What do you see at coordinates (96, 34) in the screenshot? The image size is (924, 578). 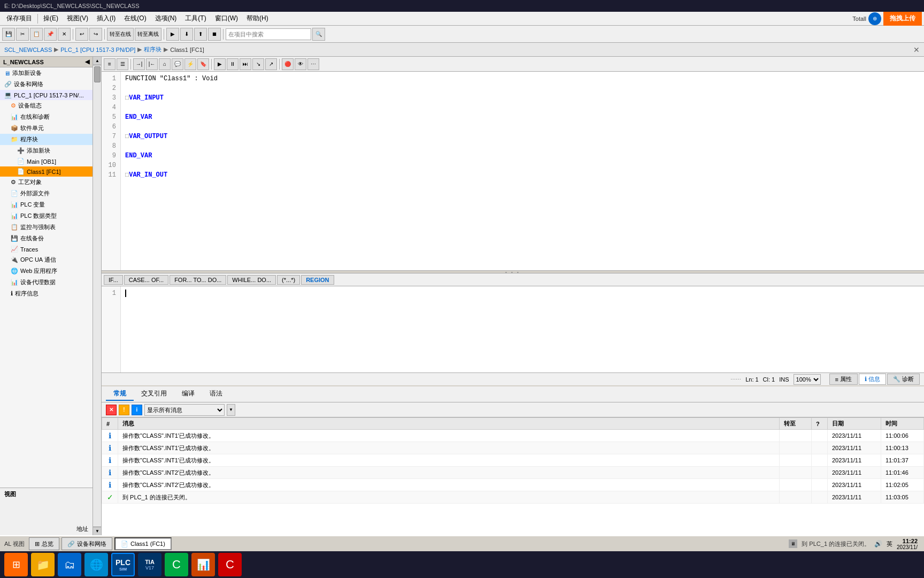 I see `redo-btn: ↪` at bounding box center [96, 34].